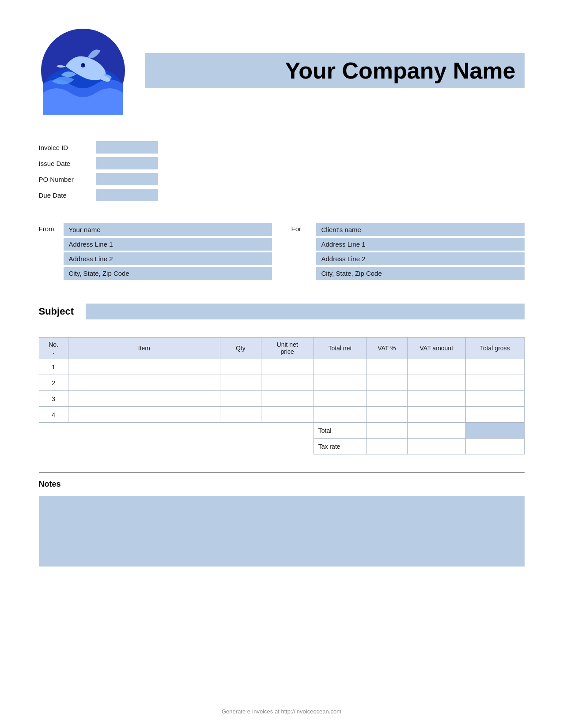 The image size is (563, 728). I want to click on col-header-item: Item, so click(144, 349).